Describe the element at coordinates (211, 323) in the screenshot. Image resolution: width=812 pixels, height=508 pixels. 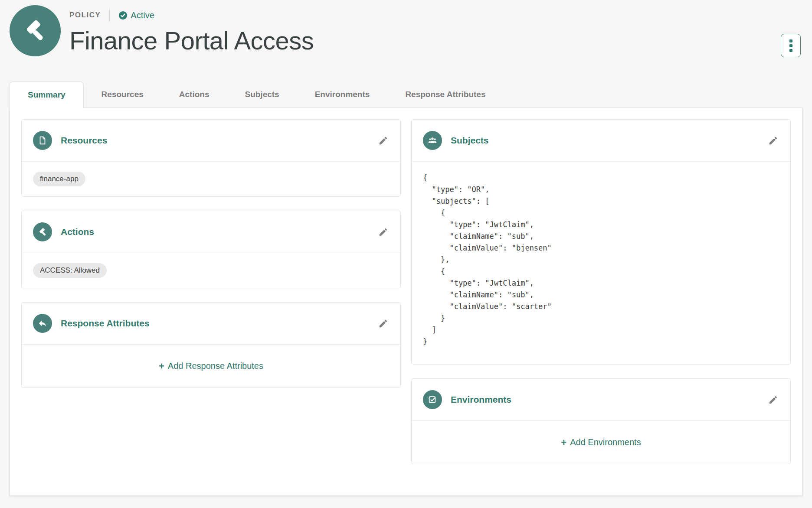
I see `response-attributes-card-header: Response Attributes` at that location.